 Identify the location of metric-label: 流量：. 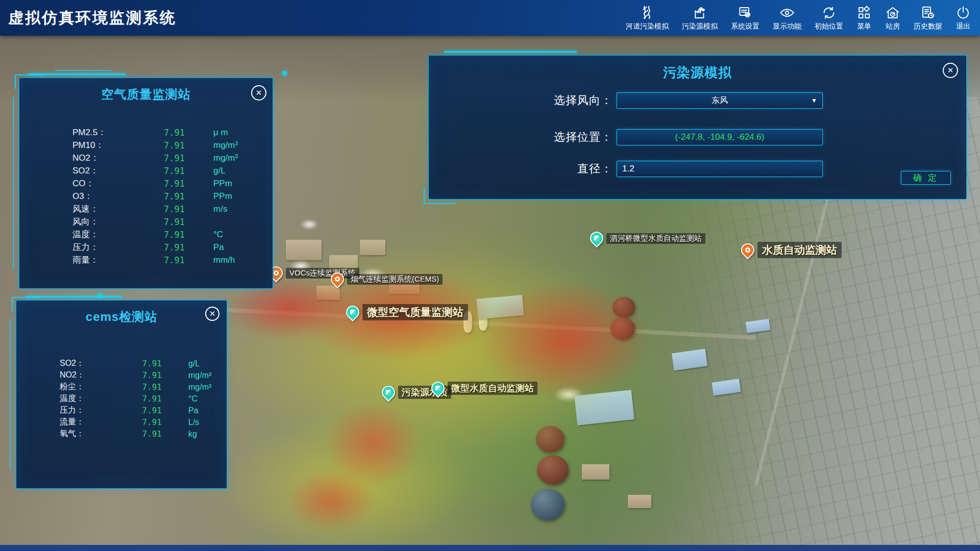
(90, 422).